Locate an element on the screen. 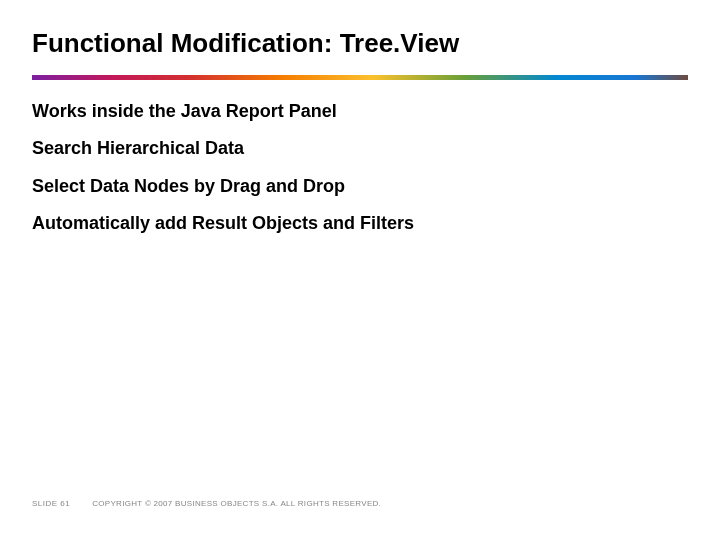 This screenshot has height=540, width=720. rainbow-divider is located at coordinates (360, 78).